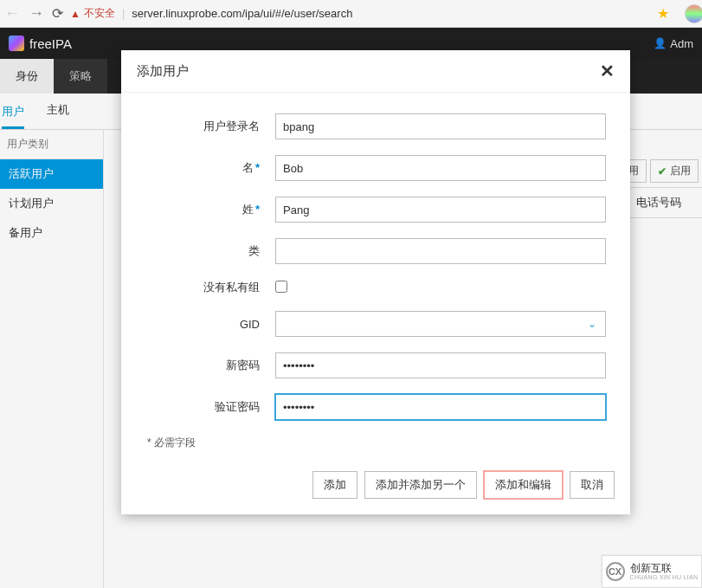 The width and height of the screenshot is (702, 588). I want to click on close-icon: ✕, so click(608, 71).